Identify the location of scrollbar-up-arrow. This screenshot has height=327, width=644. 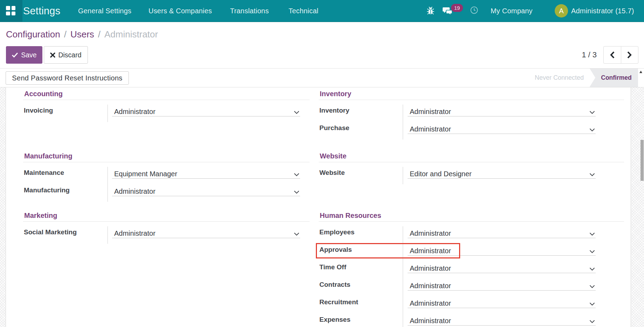
(641, 72).